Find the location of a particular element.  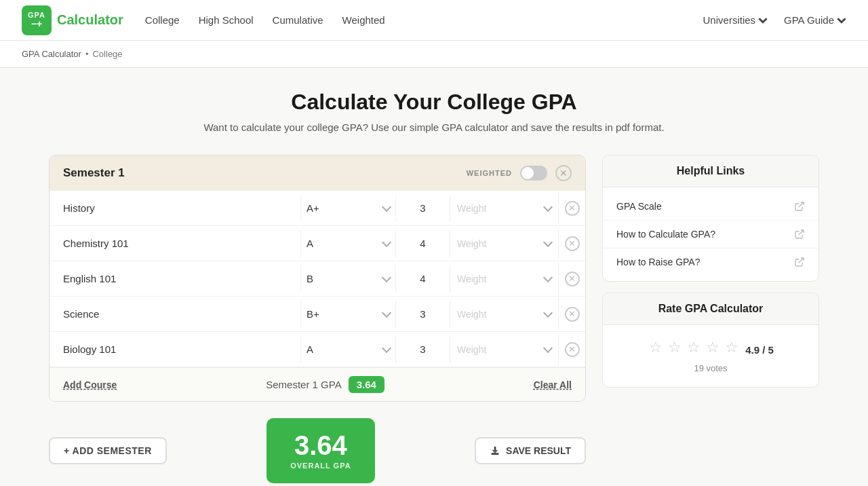

grade-value: A is located at coordinates (310, 349).